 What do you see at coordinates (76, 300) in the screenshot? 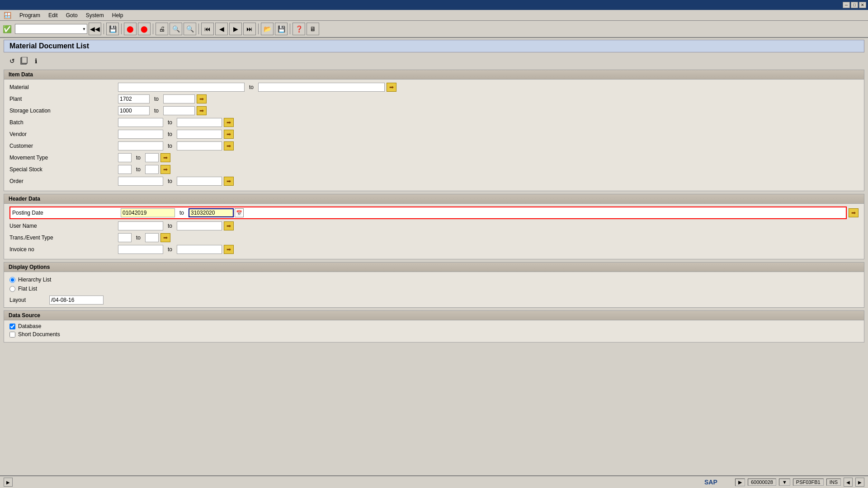
I see `layout-input` at bounding box center [76, 300].